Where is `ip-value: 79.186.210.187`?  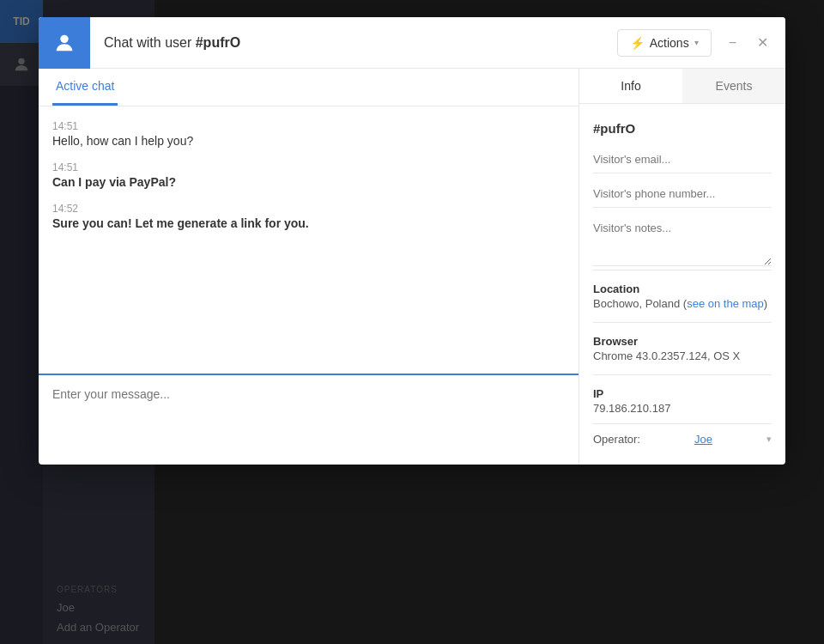
ip-value: 79.186.210.187 is located at coordinates (682, 409).